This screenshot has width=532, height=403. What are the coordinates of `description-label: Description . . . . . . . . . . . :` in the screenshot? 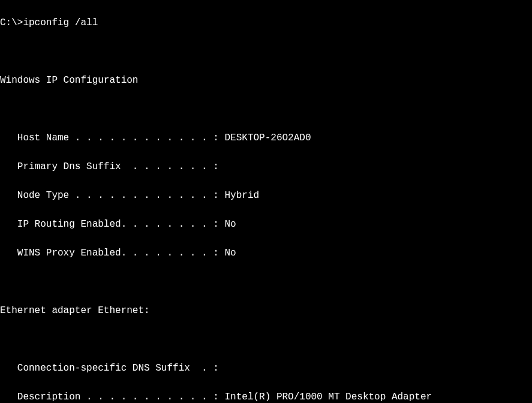 It's located at (112, 397).